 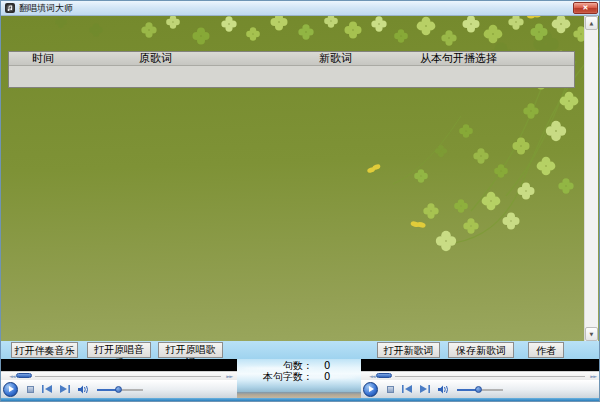 I want to click on right-next-button, so click(x=425, y=389).